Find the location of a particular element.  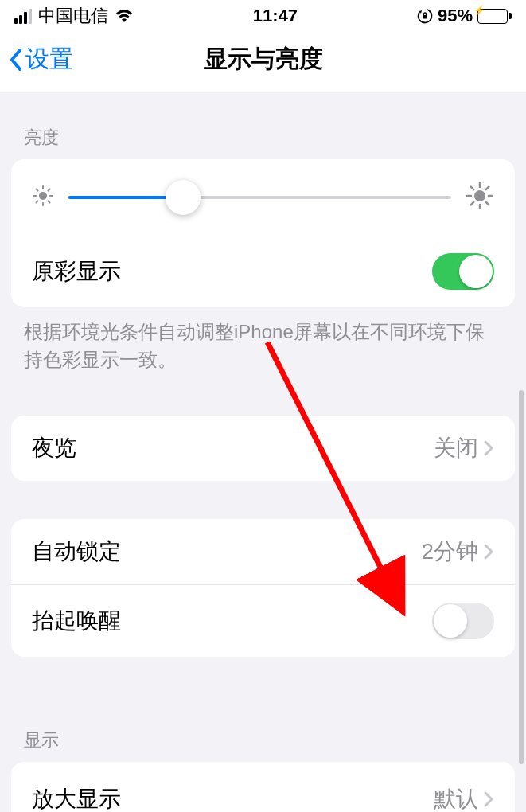

status-bar: 中国电信 11:47 95% ⚡ is located at coordinates (263, 16).